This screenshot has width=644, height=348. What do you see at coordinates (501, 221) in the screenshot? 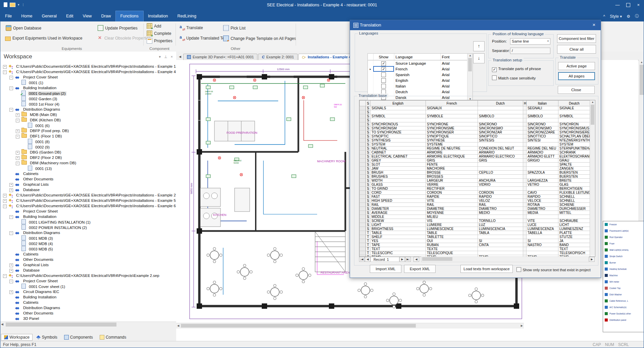
I see `dutch-cell: TORNILLO` at bounding box center [501, 221].